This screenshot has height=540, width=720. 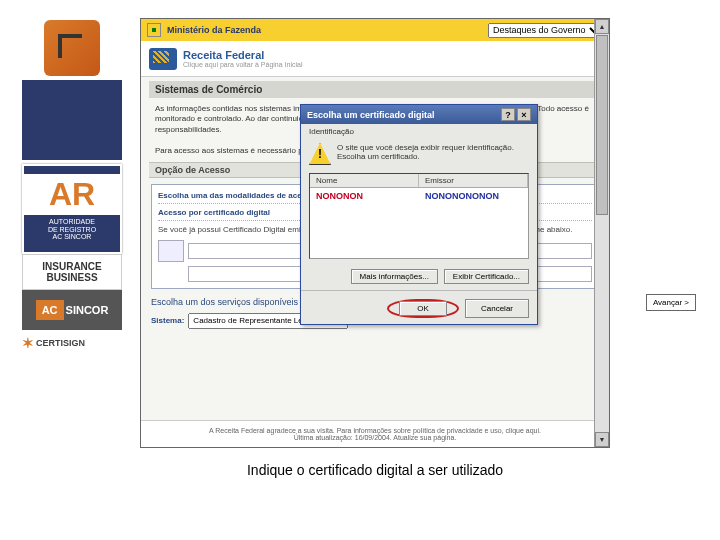 I want to click on view-certificate-button: Exibir Certificado..., so click(x=486, y=276).